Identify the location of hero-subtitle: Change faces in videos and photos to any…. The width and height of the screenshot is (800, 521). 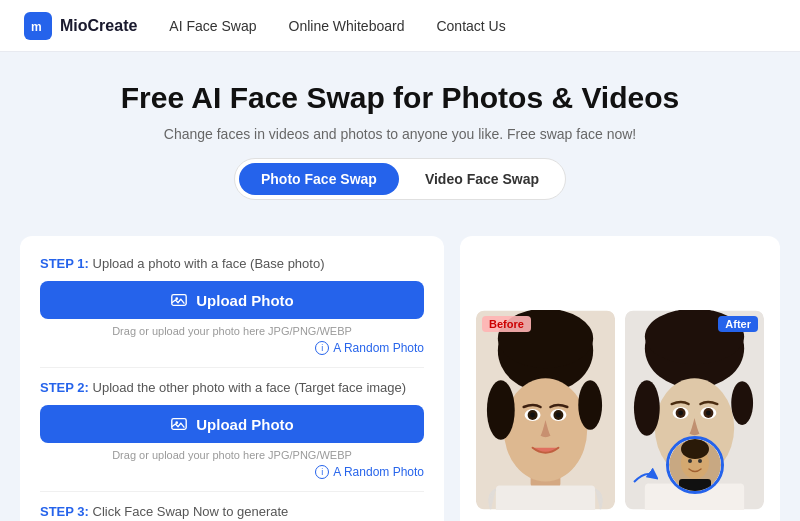
(400, 134).